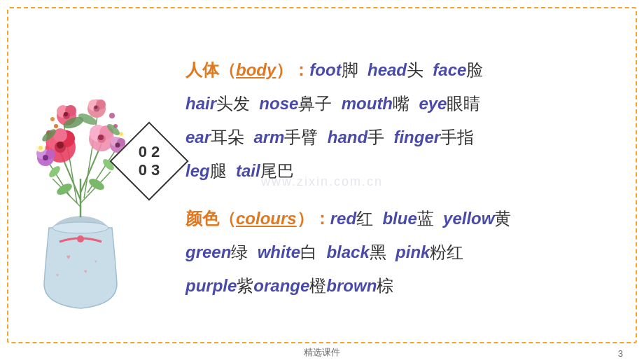  Describe the element at coordinates (426, 219) in the screenshot. I see `colour-blue-cn: 蓝` at that location.